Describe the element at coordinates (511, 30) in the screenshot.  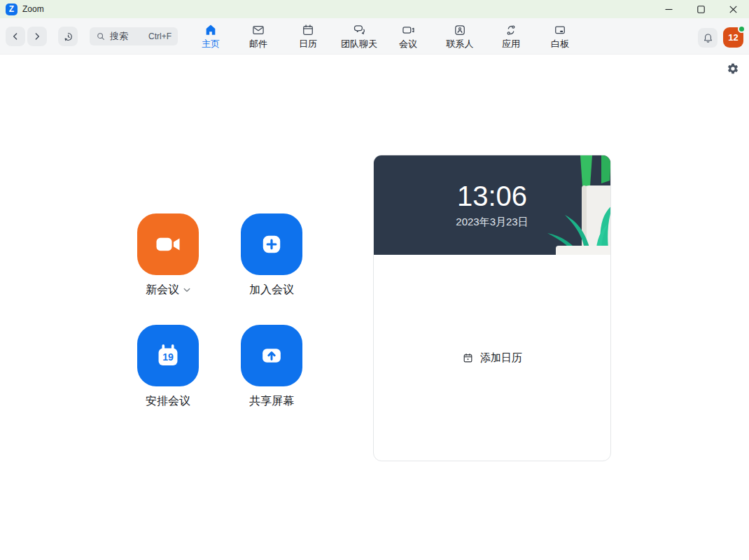
I see `apps-icon` at that location.